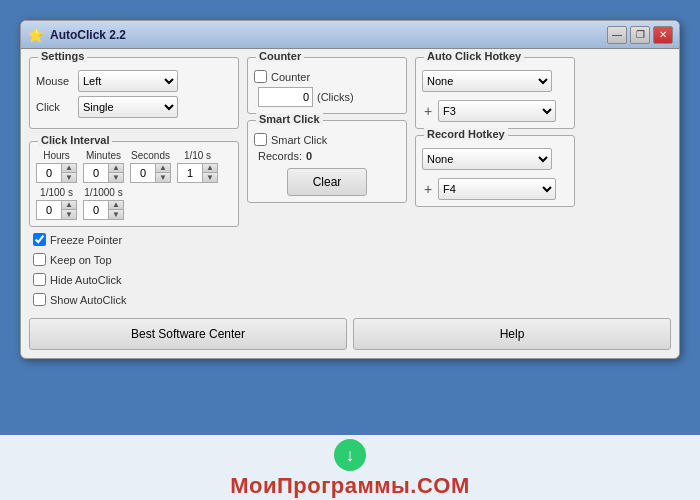  I want to click on minutes-up: ▲, so click(116, 168).